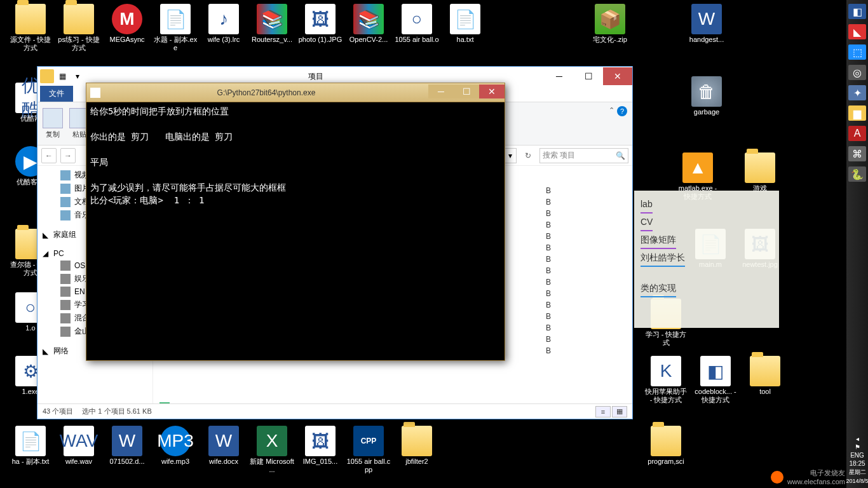 This screenshot has width=868, height=488. What do you see at coordinates (584, 156) in the screenshot?
I see `search-input: 搜索 项目🔍` at bounding box center [584, 156].